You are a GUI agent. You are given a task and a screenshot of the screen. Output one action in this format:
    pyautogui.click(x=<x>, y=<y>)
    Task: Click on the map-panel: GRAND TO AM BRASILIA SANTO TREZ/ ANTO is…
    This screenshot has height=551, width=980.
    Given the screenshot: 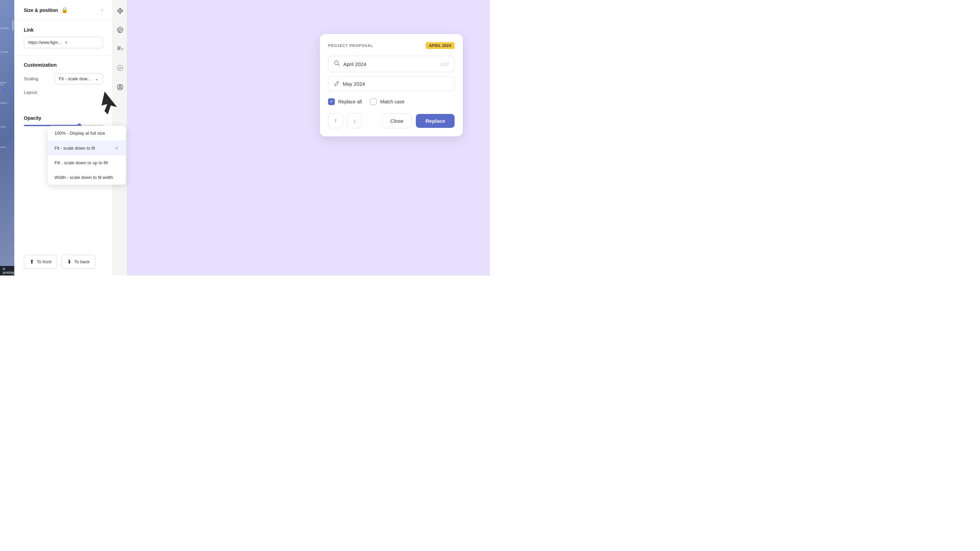 What is the action you would take?
    pyautogui.click(x=7, y=138)
    